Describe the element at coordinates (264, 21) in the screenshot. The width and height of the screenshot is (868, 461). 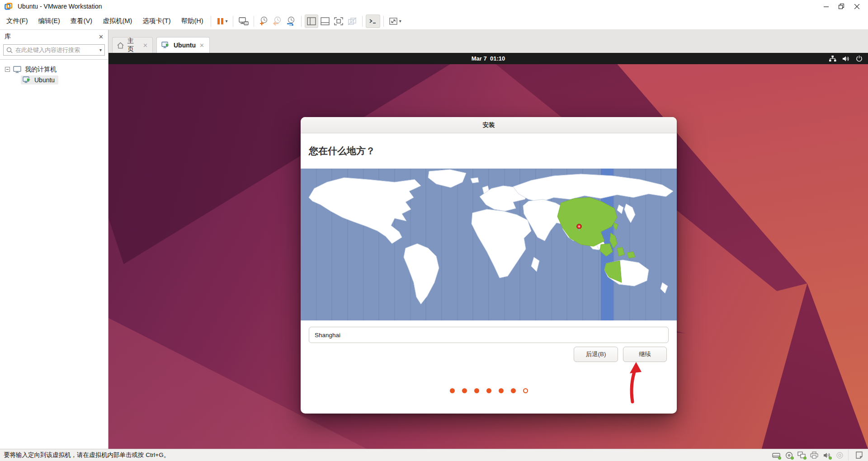
I see `take-snapshot-icon` at that location.